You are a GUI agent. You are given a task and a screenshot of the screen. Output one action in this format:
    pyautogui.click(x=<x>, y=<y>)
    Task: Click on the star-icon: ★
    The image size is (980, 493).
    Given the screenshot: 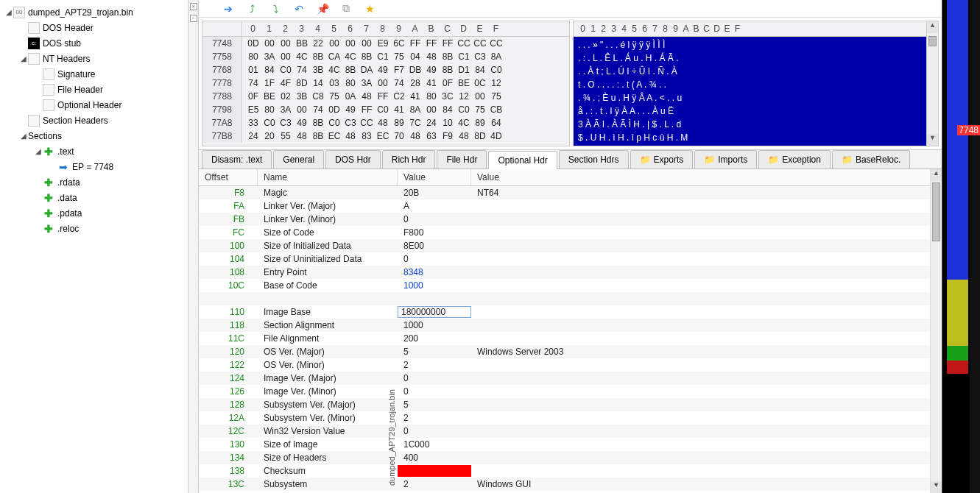 What is the action you would take?
    pyautogui.click(x=370, y=9)
    